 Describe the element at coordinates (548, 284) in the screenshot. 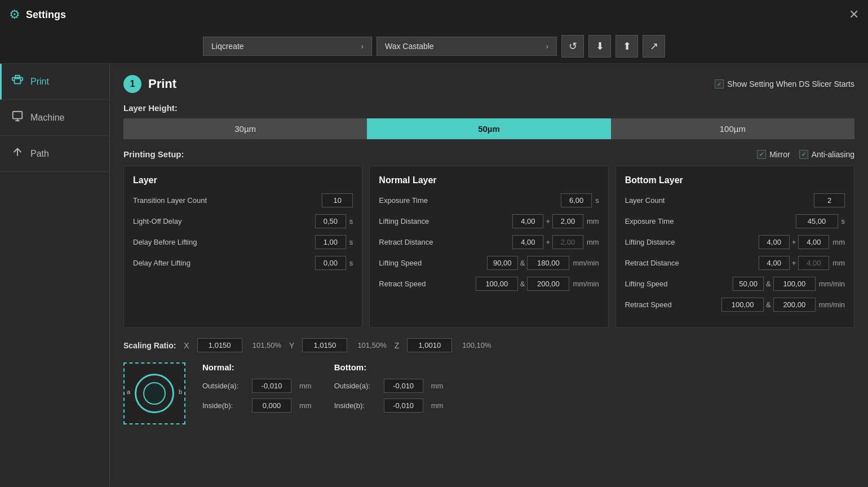

I see `nl-retract-speed-input2` at that location.